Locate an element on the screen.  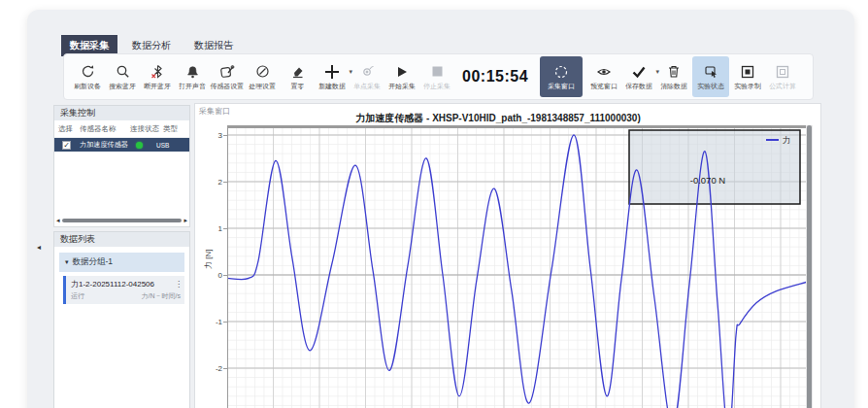
data-list-item: 力1-2-20251112-042506 运行 力/N－时间/s ⋮ is located at coordinates (124, 289).